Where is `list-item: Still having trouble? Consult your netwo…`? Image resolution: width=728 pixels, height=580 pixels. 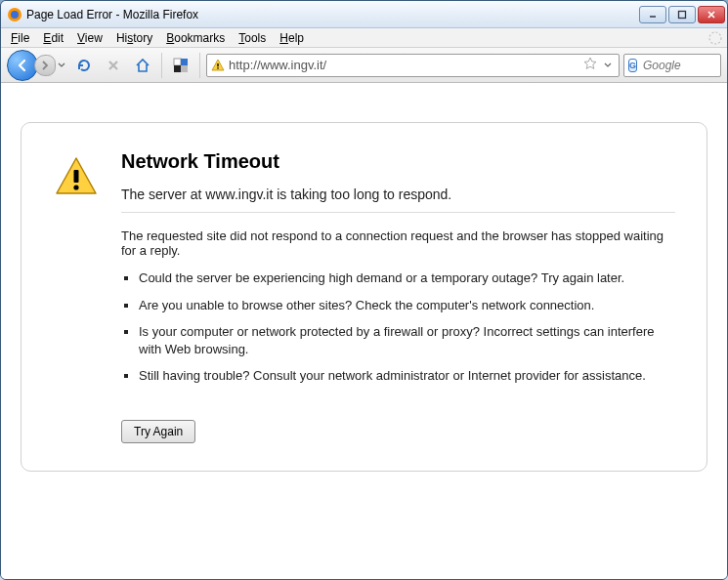 list-item: Still having trouble? Consult your netwo… is located at coordinates (407, 376).